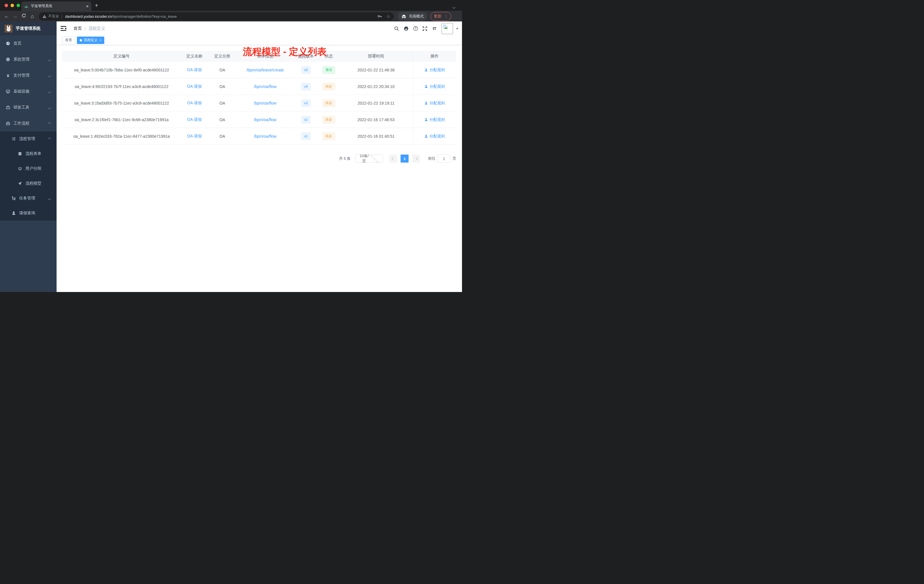 The image size is (924, 584). I want to click on version-badge: v1, so click(306, 137).